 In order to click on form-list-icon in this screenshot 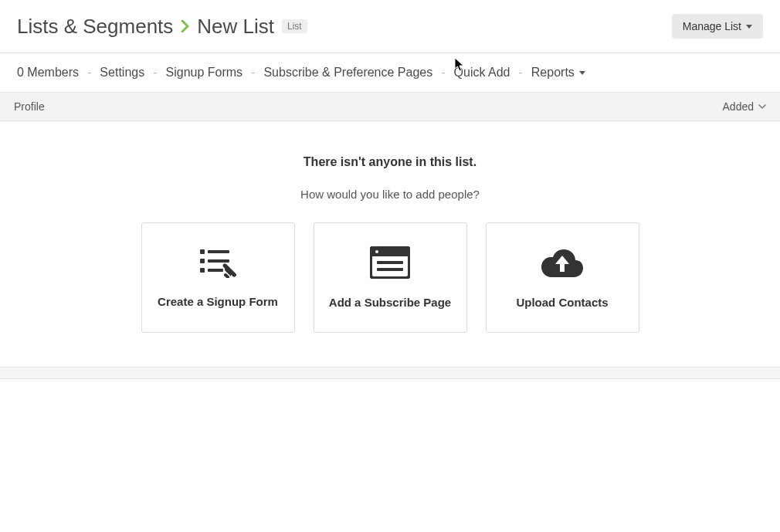, I will do `click(218, 264)`.